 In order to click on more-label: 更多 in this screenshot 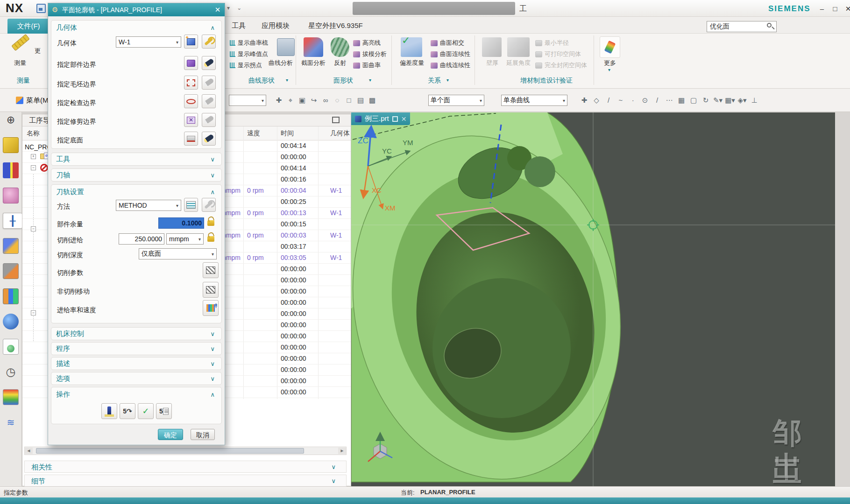, I will do `click(610, 63)`.